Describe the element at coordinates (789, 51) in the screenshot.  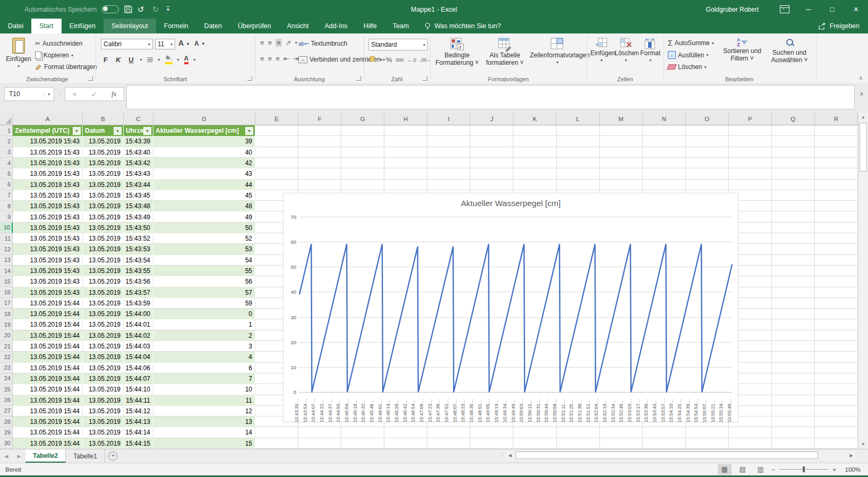
I see `find-select-button: Suchen und Auswählen ˅` at that location.